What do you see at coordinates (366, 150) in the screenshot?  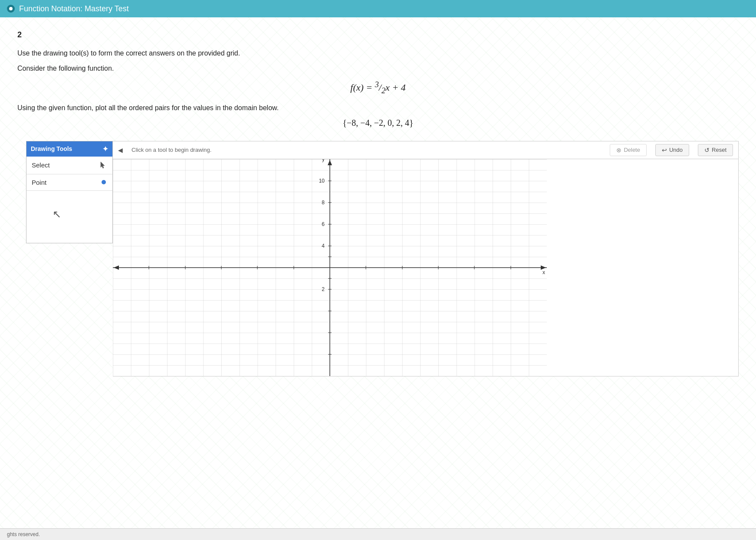 I see `toolbar-hint: Click on a tool to begin drawing.` at bounding box center [366, 150].